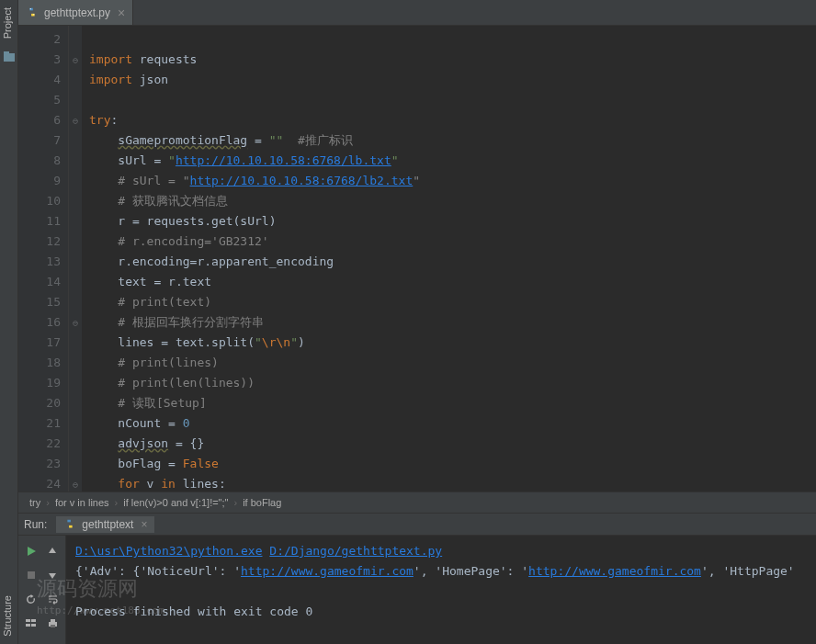 The image size is (816, 644). What do you see at coordinates (32, 13) in the screenshot?
I see `python-file-icon` at bounding box center [32, 13].